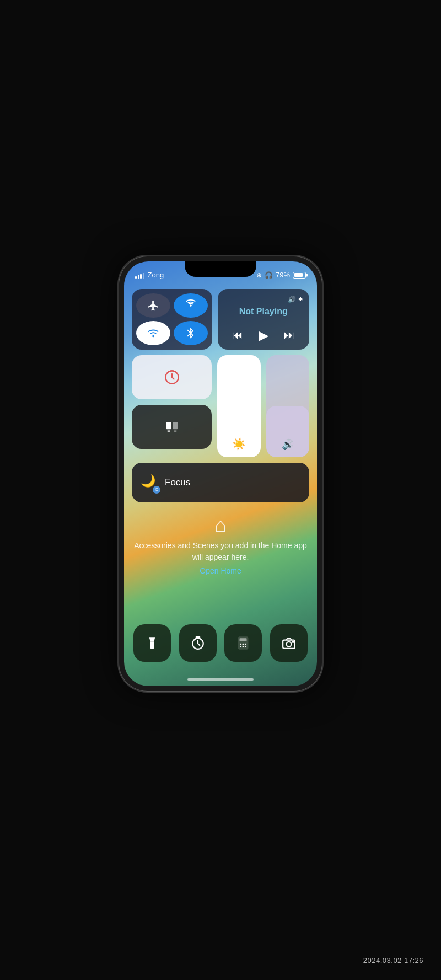 This screenshot has height=980, width=441. I want to click on timer-icon, so click(198, 643).